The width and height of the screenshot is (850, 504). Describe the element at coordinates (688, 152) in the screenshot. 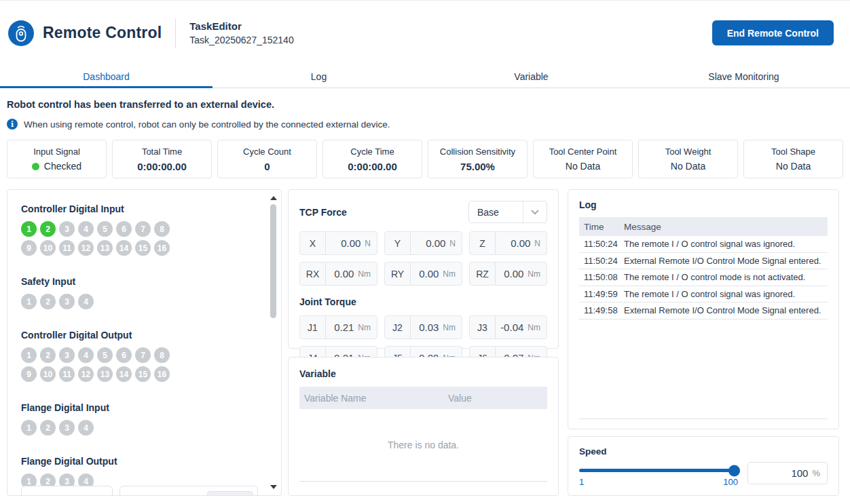

I see `stat-label: Tool Weight` at that location.